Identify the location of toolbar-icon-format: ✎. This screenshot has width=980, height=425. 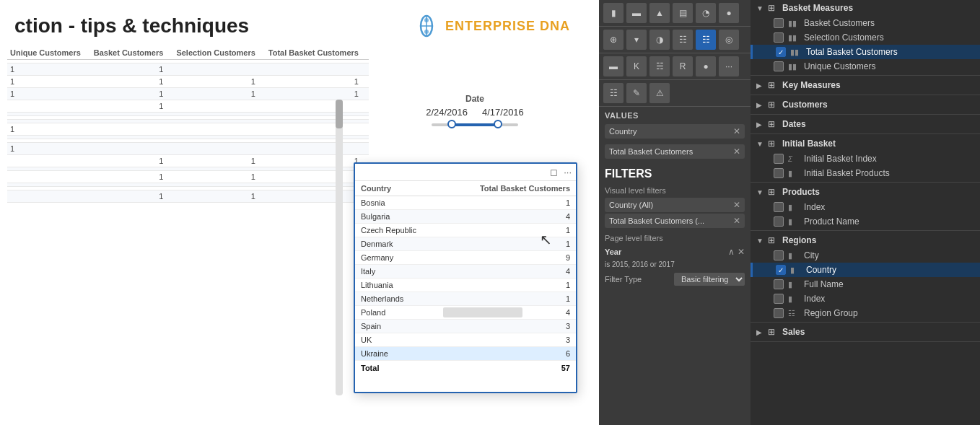
(636, 93).